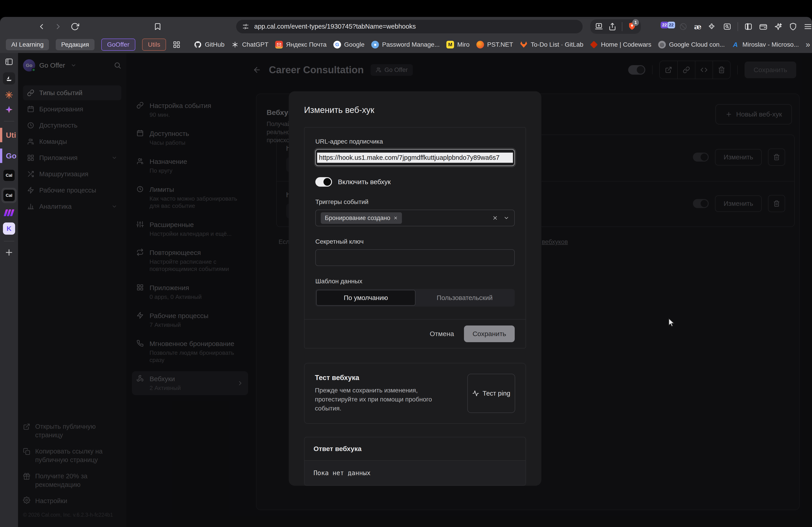 The image size is (812, 527). What do you see at coordinates (621, 45) in the screenshot?
I see `bookmark-codewars: Home | Codewars` at bounding box center [621, 45].